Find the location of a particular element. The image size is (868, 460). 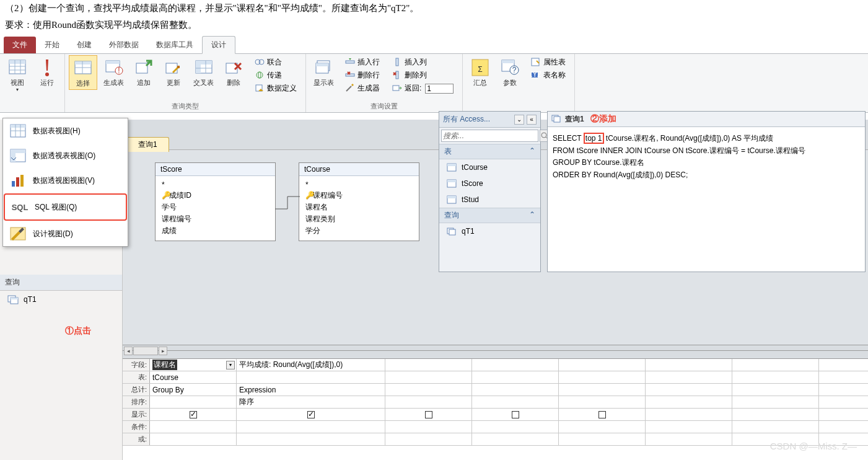

select-query-button: 选择 is located at coordinates (83, 73).